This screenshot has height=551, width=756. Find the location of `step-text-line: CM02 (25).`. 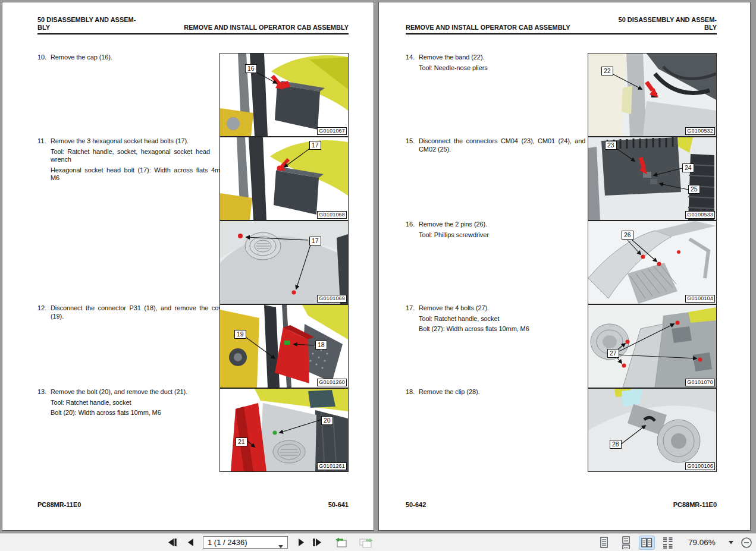

step-text-line: CM02 (25). is located at coordinates (501, 150).